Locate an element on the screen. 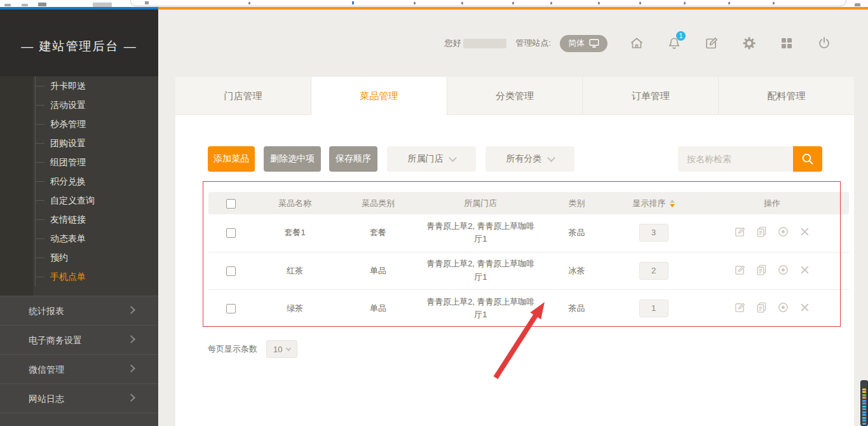 The height and width of the screenshot is (426, 868). add-dish-button: 添加菜品 is located at coordinates (231, 159).